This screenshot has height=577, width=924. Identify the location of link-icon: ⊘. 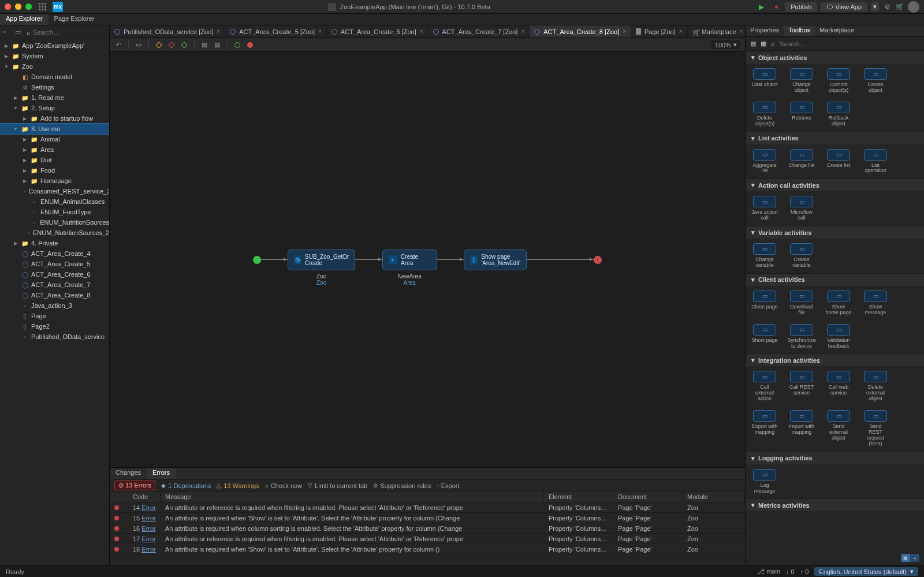
(887, 7).